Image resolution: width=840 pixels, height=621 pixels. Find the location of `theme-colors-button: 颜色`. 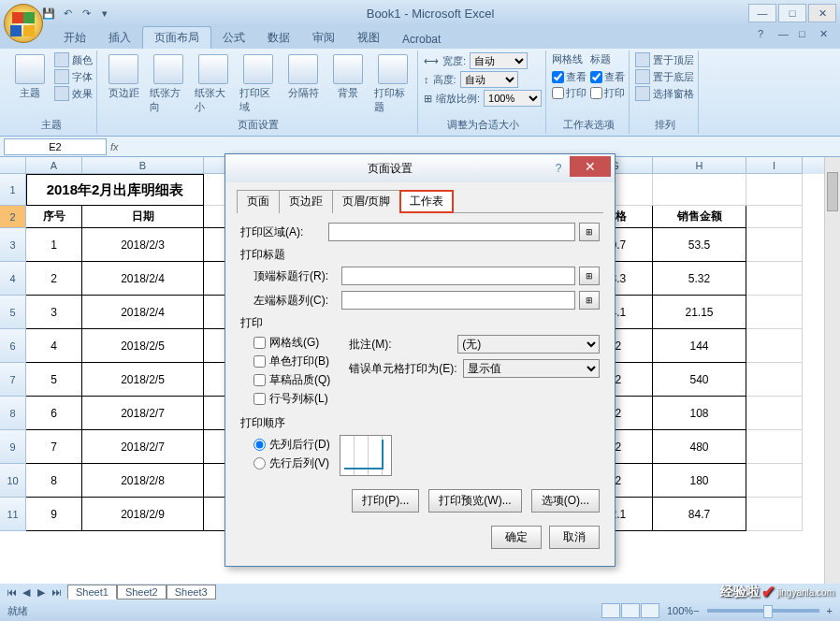

theme-colors-button: 颜色 is located at coordinates (73, 60).